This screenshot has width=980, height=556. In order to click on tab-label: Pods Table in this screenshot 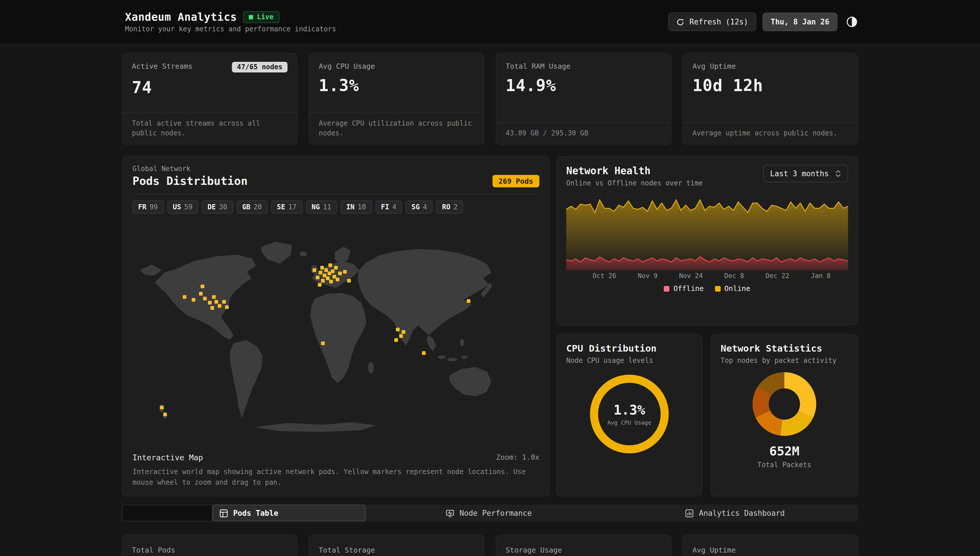, I will do `click(256, 513)`.